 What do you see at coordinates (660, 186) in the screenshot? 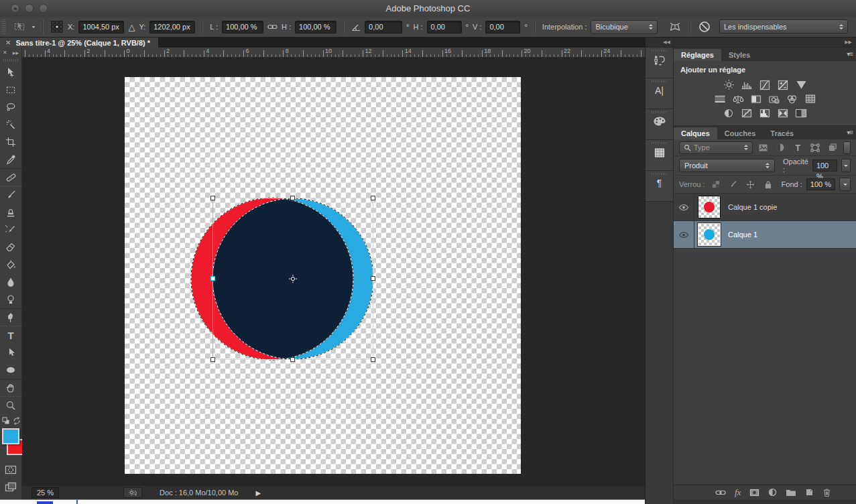
I see `panel-button-paragraph: ¶` at bounding box center [660, 186].